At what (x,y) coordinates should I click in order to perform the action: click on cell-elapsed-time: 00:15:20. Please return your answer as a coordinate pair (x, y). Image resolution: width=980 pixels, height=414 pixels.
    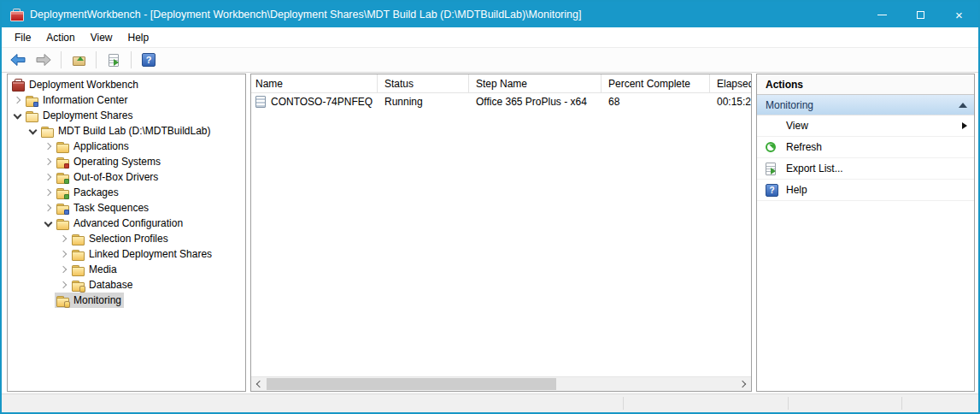
    Looking at the image, I should click on (731, 102).